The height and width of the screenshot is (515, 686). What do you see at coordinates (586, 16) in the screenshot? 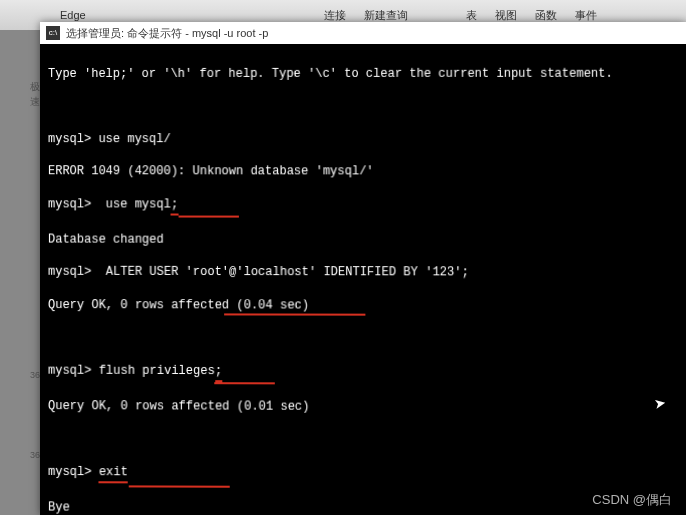
I see `toolbar-item: 事件` at bounding box center [586, 16].